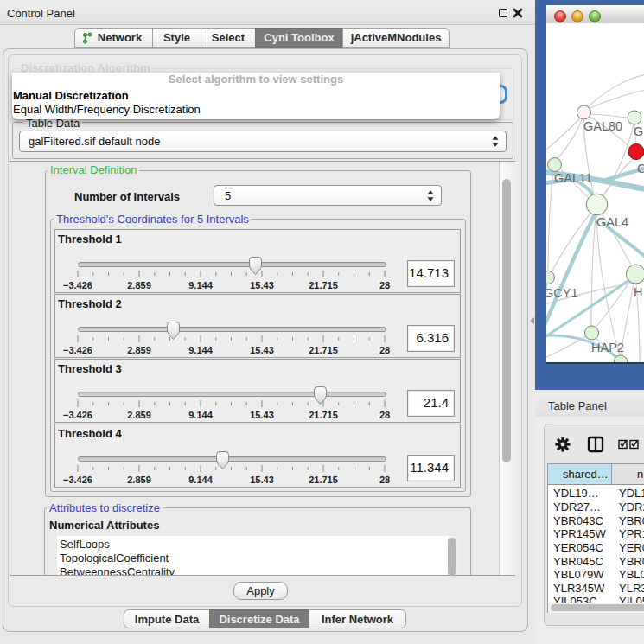 The height and width of the screenshot is (644, 644). I want to click on svg-text: G., so click(639, 131).